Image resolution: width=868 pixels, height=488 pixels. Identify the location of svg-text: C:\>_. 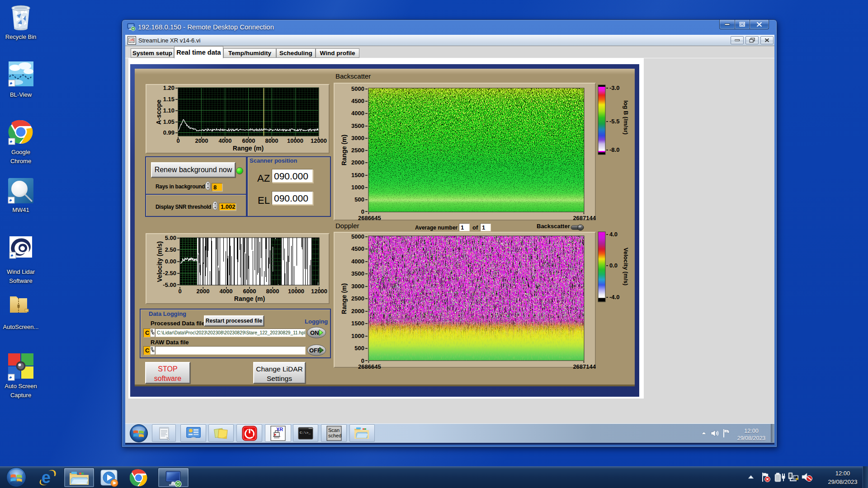
(305, 433).